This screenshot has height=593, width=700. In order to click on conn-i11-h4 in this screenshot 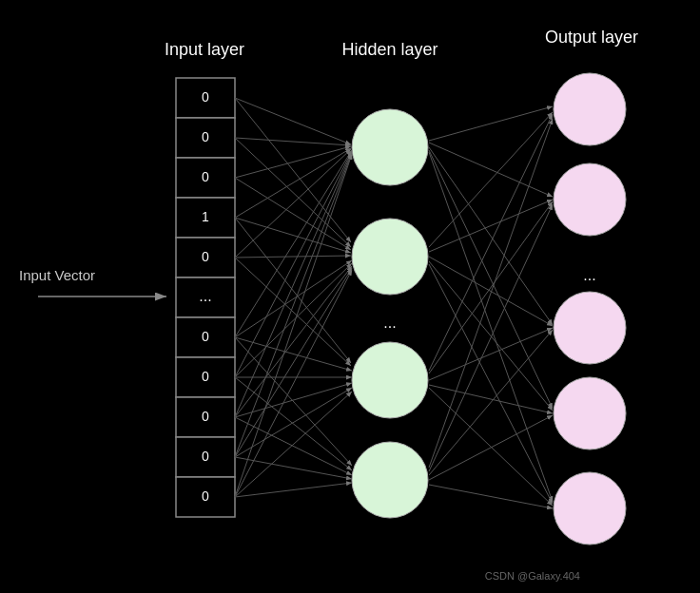, I will do `click(293, 490)`.